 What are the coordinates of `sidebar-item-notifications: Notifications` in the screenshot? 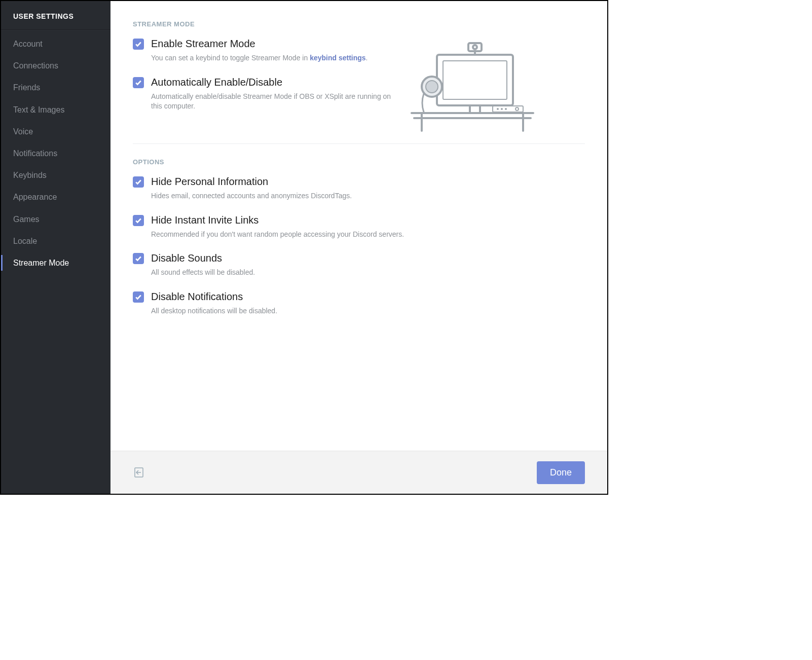 It's located at (56, 153).